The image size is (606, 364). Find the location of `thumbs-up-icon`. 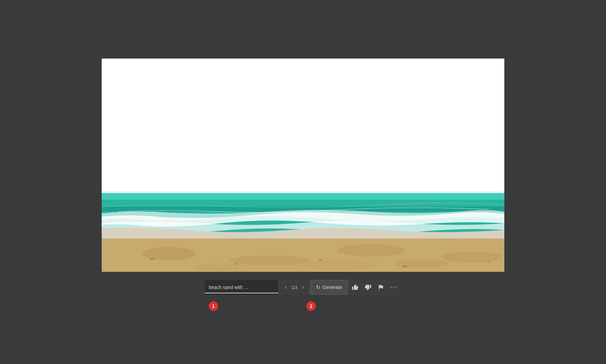

thumbs-up-icon is located at coordinates (355, 287).